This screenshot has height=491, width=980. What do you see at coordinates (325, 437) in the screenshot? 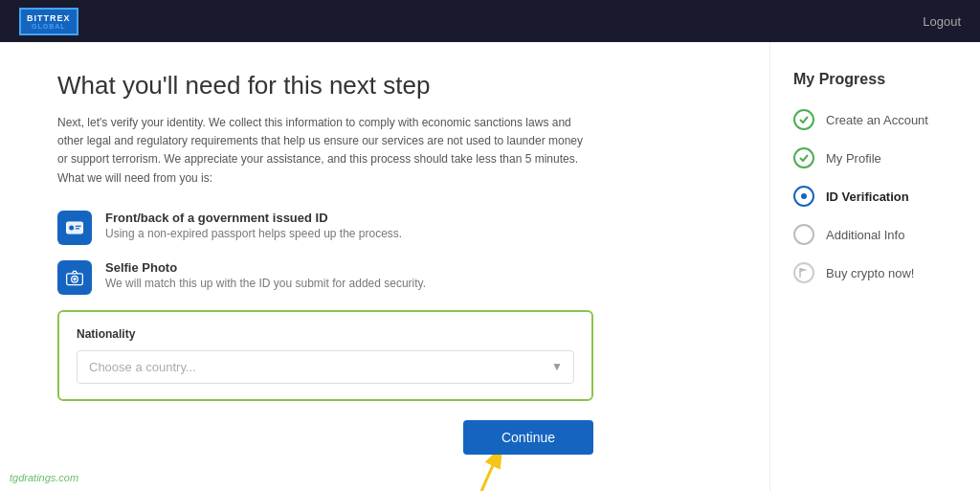
I see `button-area: Continue` at bounding box center [325, 437].